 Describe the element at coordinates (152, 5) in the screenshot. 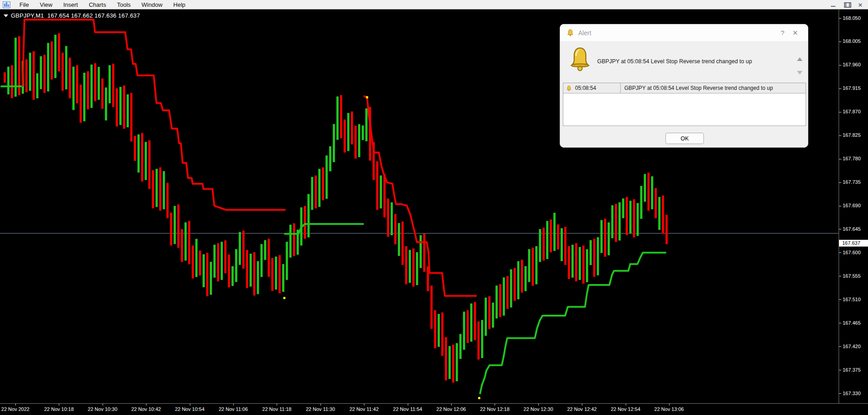

I see `menu-item-window: Window` at that location.